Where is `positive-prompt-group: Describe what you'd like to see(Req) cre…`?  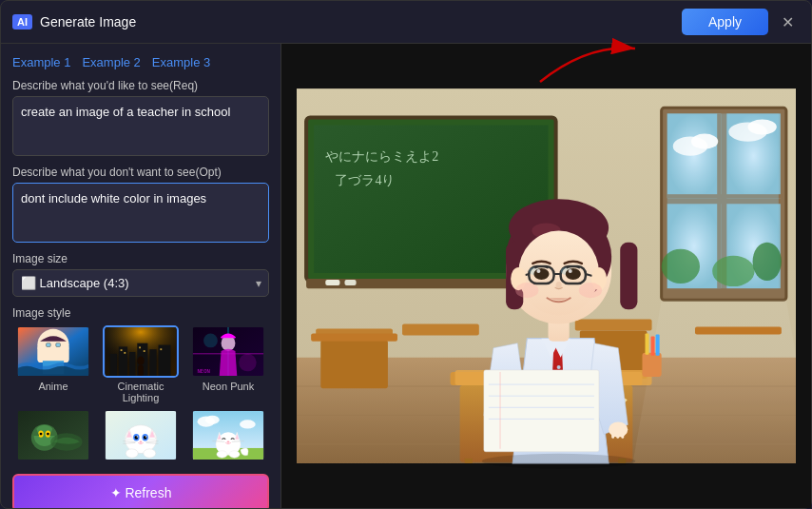
positive-prompt-group: Describe what you'd like to see(Req) cre… is located at coordinates (141, 118).